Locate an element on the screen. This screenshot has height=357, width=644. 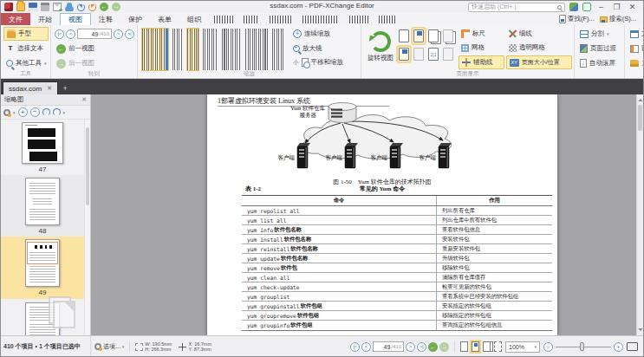
close-panel-icon: ✕ is located at coordinates (84, 100).